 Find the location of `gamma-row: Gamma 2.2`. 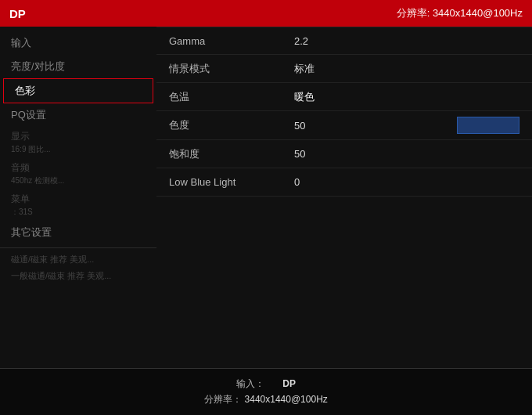

gamma-row: Gamma 2.2 is located at coordinates (344, 41).